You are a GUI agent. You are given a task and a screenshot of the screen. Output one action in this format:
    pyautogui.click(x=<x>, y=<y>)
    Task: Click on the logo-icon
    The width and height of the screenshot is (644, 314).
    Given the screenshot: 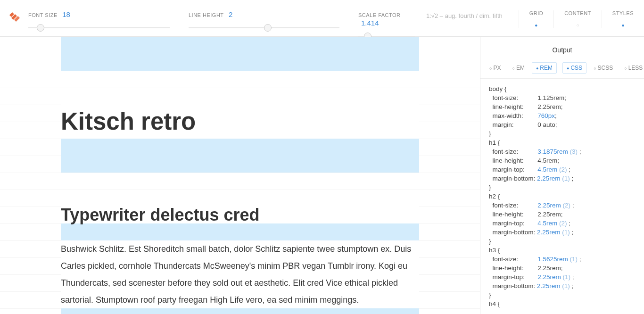 What is the action you would take?
    pyautogui.click(x=9, y=17)
    